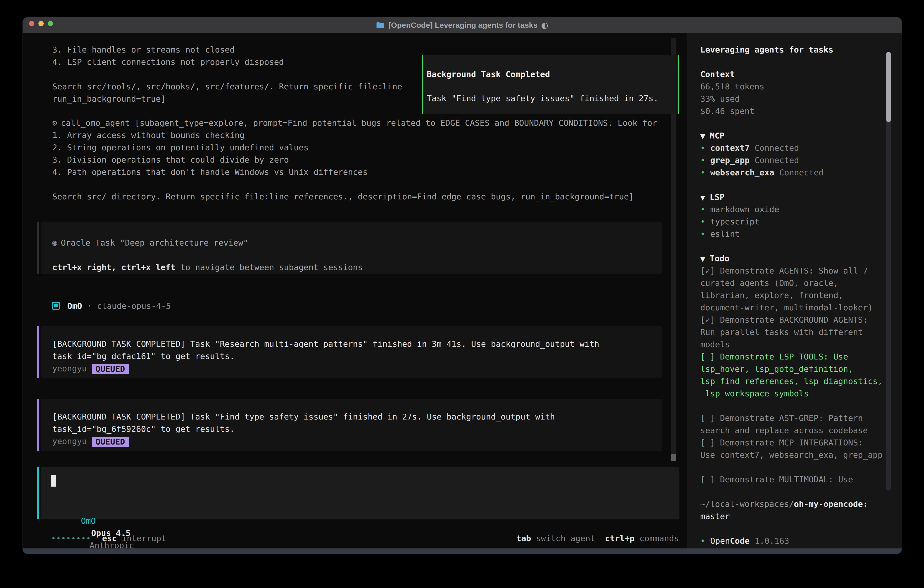 Image resolution: width=924 pixels, height=588 pixels. Describe the element at coordinates (801, 87) in the screenshot. I see `context-tokens: 66,518 tokens` at that location.